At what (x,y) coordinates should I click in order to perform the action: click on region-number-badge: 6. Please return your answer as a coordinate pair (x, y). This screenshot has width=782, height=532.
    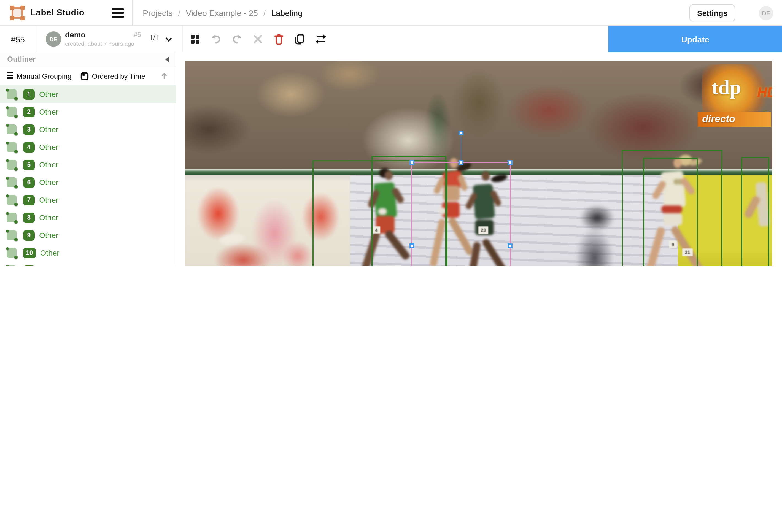
    Looking at the image, I should click on (29, 182).